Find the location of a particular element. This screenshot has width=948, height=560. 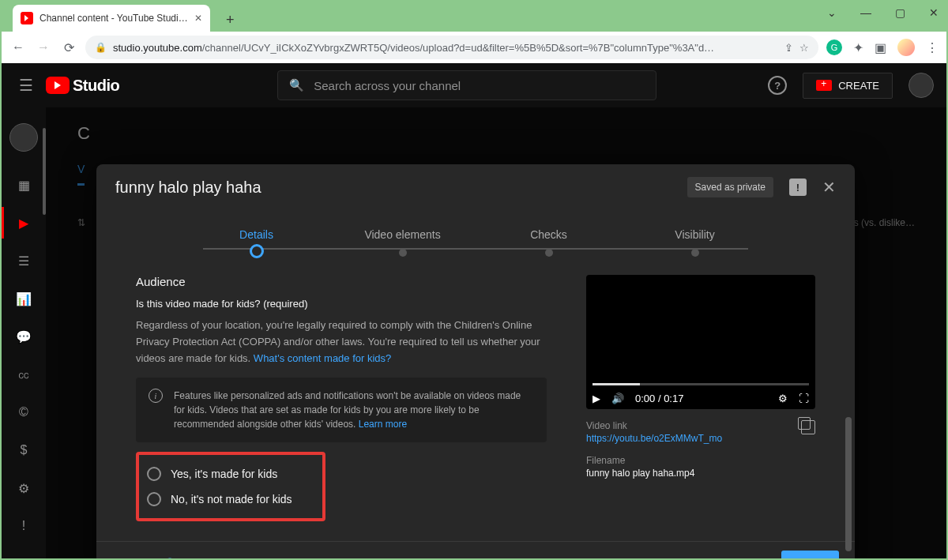

url-text: studio.youtube.com/channel/UCvY_iICkXoZY… is located at coordinates (446, 47).